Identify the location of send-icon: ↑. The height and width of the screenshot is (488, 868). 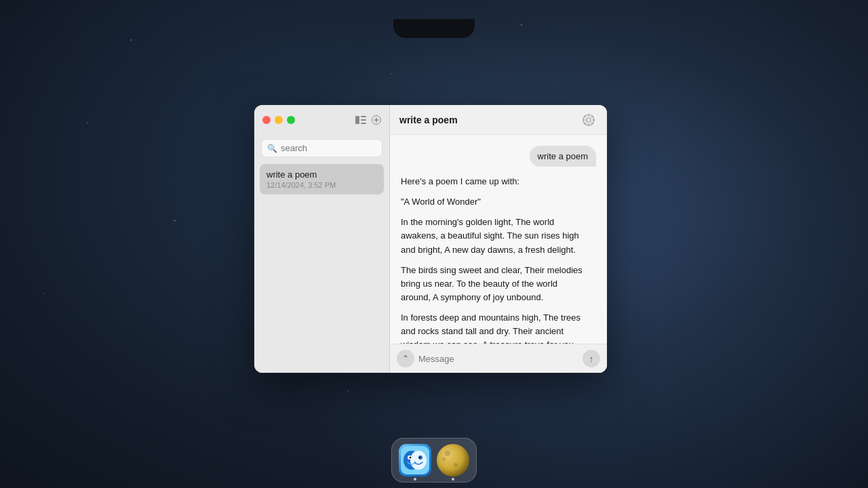
(591, 359).